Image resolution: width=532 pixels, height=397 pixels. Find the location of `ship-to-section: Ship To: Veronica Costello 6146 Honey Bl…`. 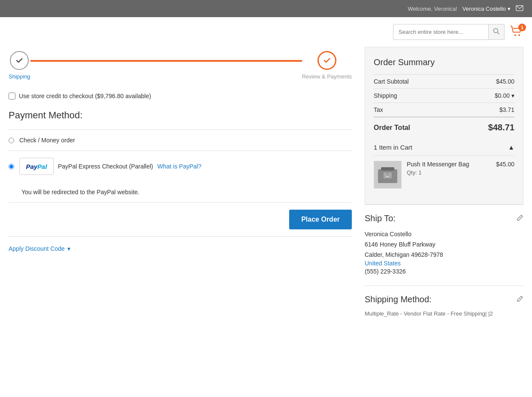

ship-to-section: Ship To: Veronica Costello 6146 Honey Bl… is located at coordinates (444, 245).